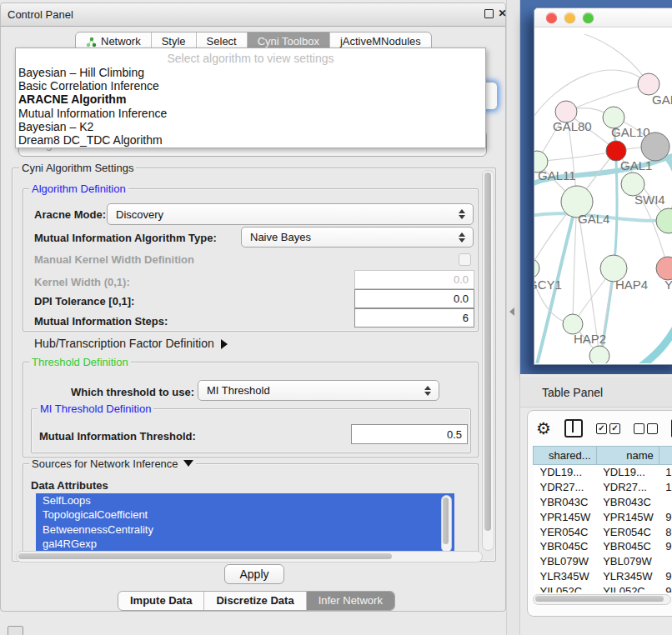 The height and width of the screenshot is (635, 672). Describe the element at coordinates (414, 298) in the screenshot. I see `dpi-tolerance-field: 0.0` at that location.